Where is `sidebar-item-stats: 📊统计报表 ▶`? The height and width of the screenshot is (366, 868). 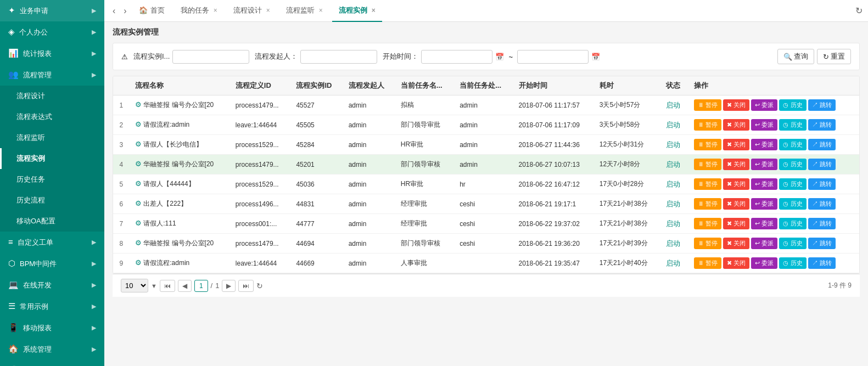 sidebar-item-stats: 📊统计报表 ▶ is located at coordinates (52, 54).